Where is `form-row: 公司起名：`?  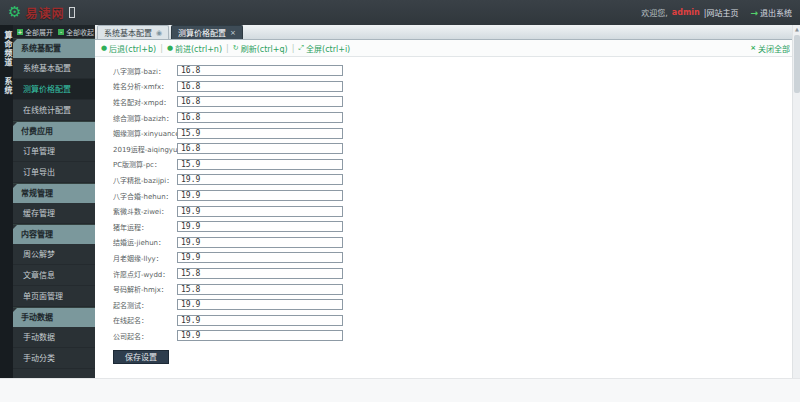 form-row: 公司起名： is located at coordinates (456, 336).